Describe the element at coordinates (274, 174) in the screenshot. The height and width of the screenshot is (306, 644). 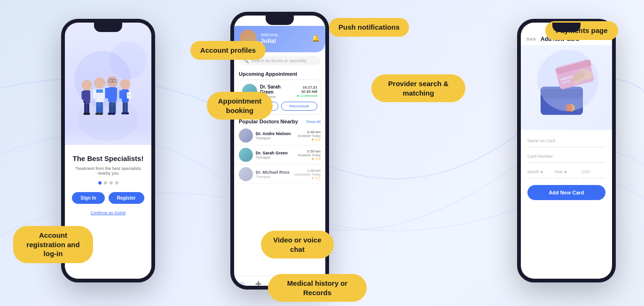
I see `doc3-info: Dr. Michael Ross Therapist` at that location.